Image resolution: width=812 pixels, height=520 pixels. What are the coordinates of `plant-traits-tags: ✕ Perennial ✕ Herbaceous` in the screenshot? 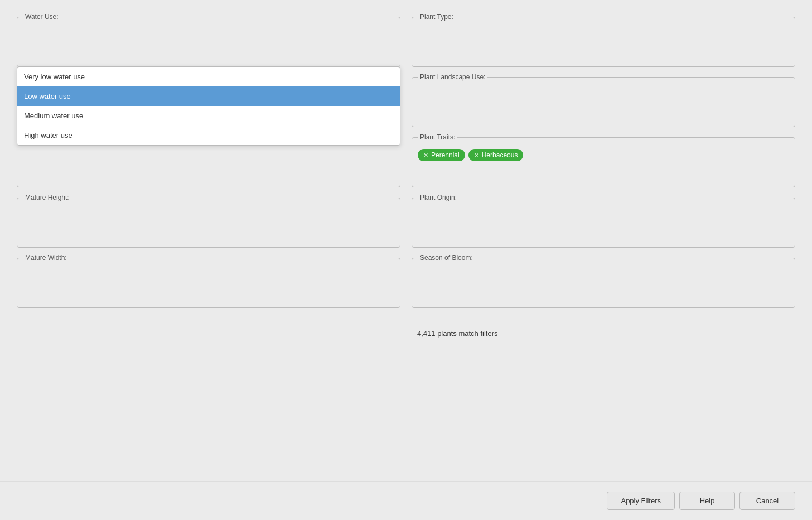 It's located at (603, 155).